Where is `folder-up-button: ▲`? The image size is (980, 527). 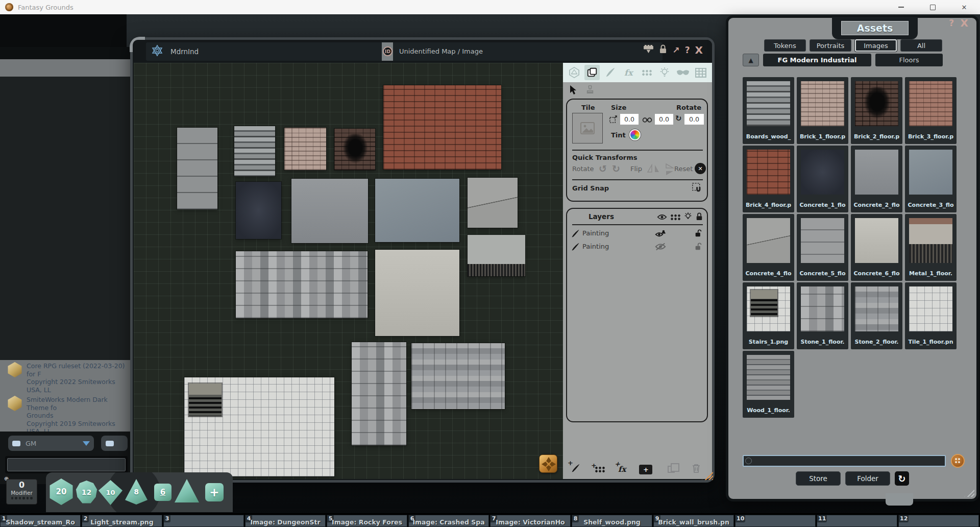 folder-up-button: ▲ is located at coordinates (751, 60).